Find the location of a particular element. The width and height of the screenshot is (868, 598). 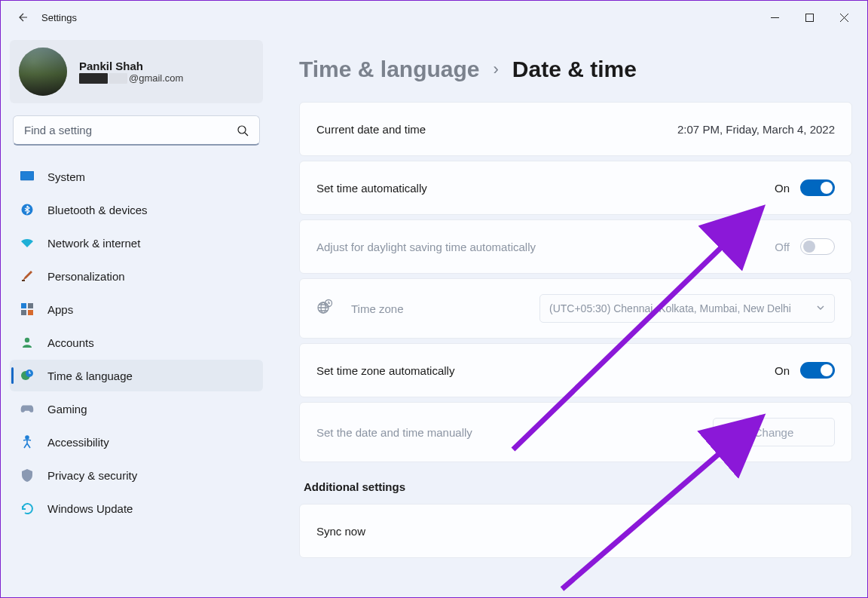

current-datetime-value: 2:07 PM, Friday, March 4, 2022 is located at coordinates (756, 130).